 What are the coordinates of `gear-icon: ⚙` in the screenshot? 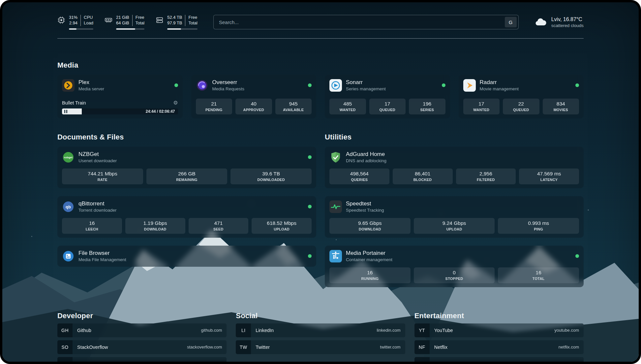 It's located at (175, 103).